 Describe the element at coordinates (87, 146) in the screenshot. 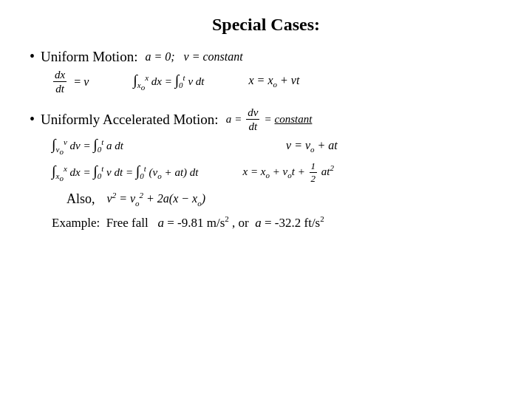

I see `eq2-integral-dv: ∫vov dv = ∫0t a dt` at that location.